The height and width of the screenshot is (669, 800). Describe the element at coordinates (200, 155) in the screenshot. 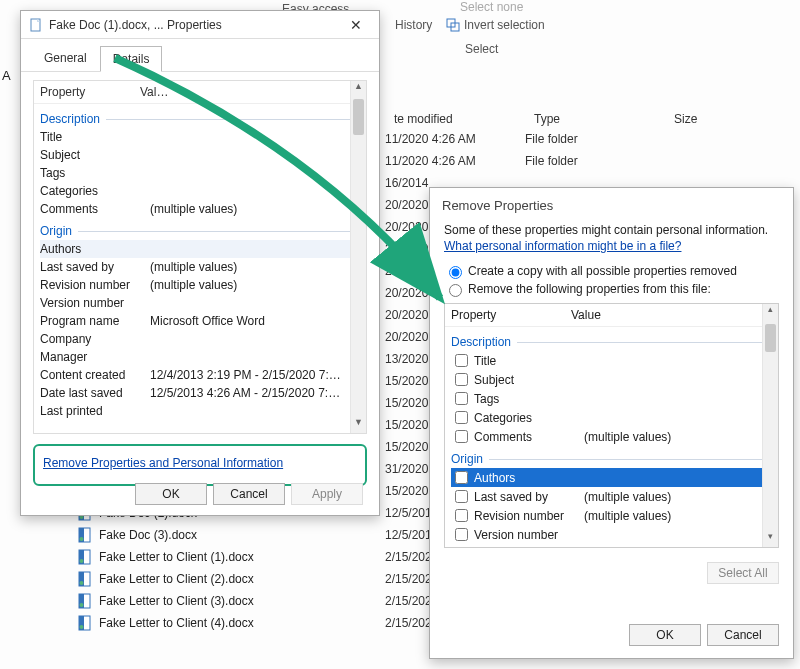

I see `prop-row: Subject` at that location.